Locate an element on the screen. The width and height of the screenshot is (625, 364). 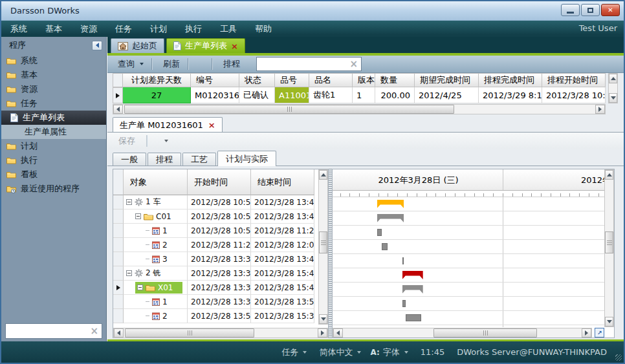
sidebar-item-8: 执行 is located at coordinates (54, 160).